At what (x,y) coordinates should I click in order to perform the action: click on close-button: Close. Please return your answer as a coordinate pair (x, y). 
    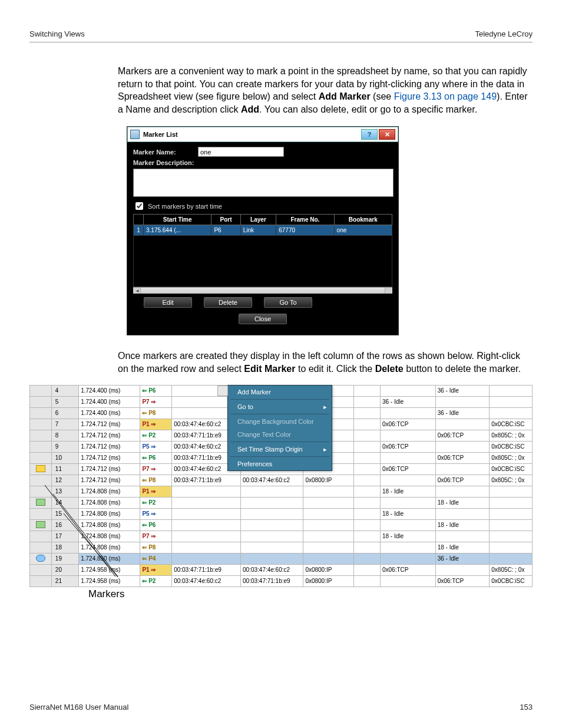
    Looking at the image, I should click on (263, 319).